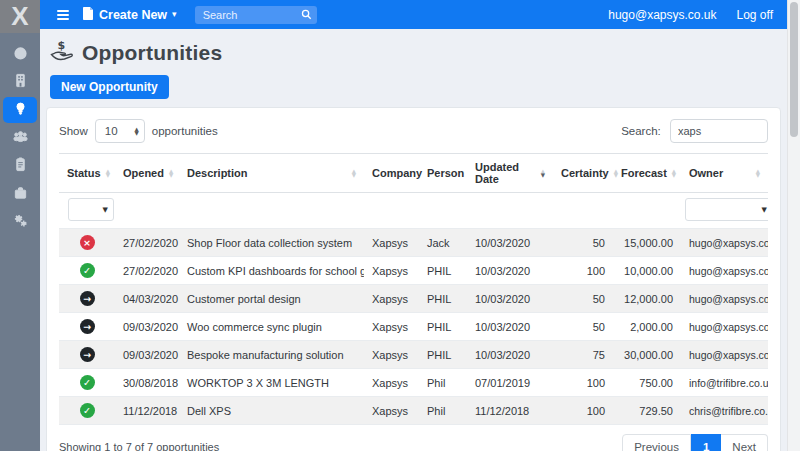  Describe the element at coordinates (20, 54) in the screenshot. I see `gauge-icon` at that location.